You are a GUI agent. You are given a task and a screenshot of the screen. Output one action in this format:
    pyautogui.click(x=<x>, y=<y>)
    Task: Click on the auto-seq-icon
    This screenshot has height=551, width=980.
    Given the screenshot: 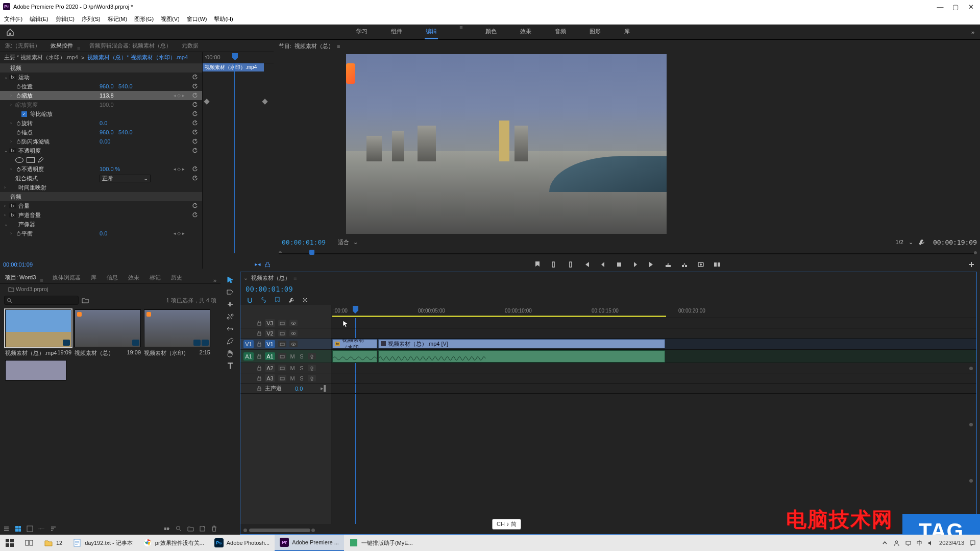 What is the action you would take?
    pyautogui.click(x=167, y=529)
    